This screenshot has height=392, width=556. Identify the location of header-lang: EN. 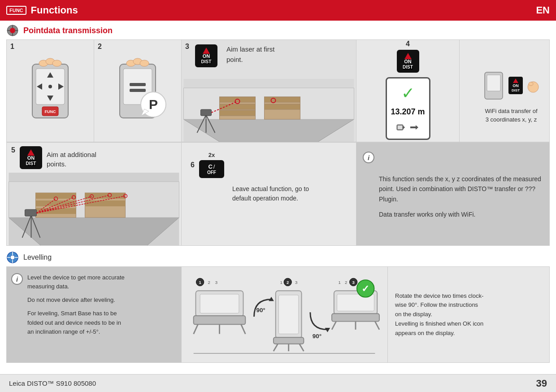
(543, 10).